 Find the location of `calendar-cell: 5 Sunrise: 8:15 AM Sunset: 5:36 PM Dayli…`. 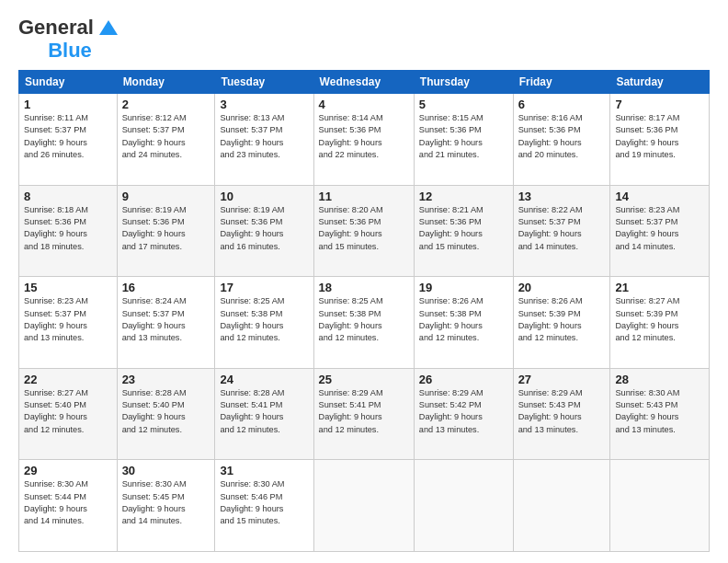

calendar-cell: 5 Sunrise: 8:15 AM Sunset: 5:36 PM Dayli… is located at coordinates (463, 140).